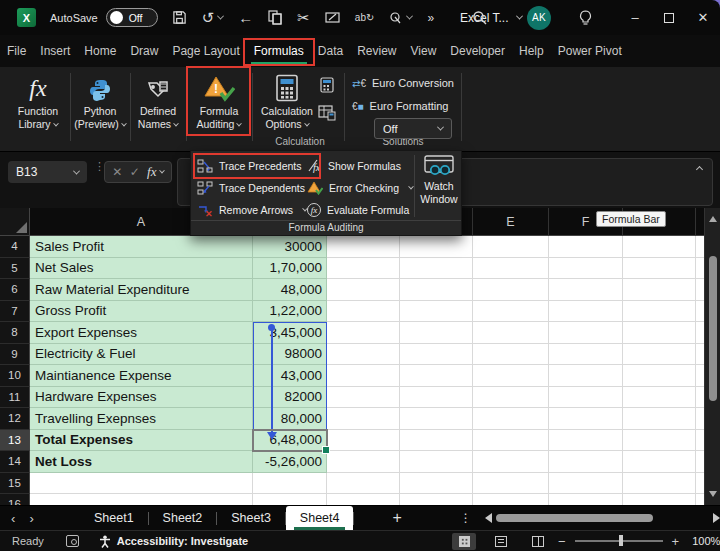 This screenshot has height=551, width=720. I want to click on row-header: 13, so click(15, 441).